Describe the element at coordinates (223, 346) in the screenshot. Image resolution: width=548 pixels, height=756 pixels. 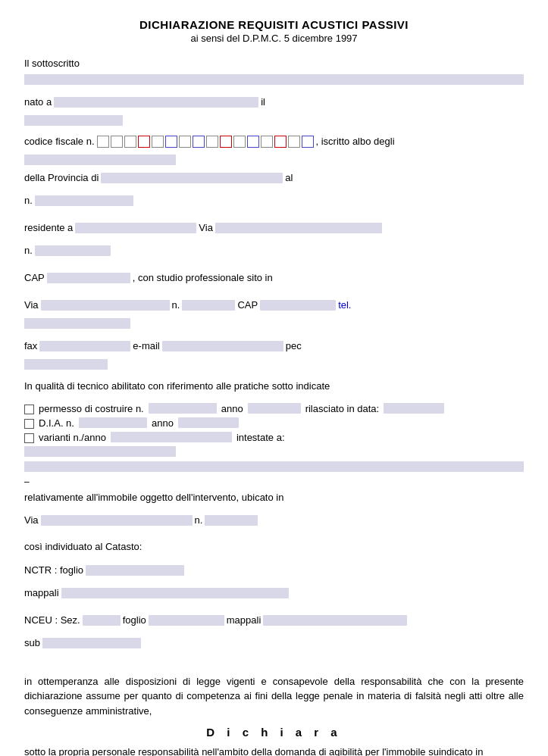
I see `email-field` at that location.